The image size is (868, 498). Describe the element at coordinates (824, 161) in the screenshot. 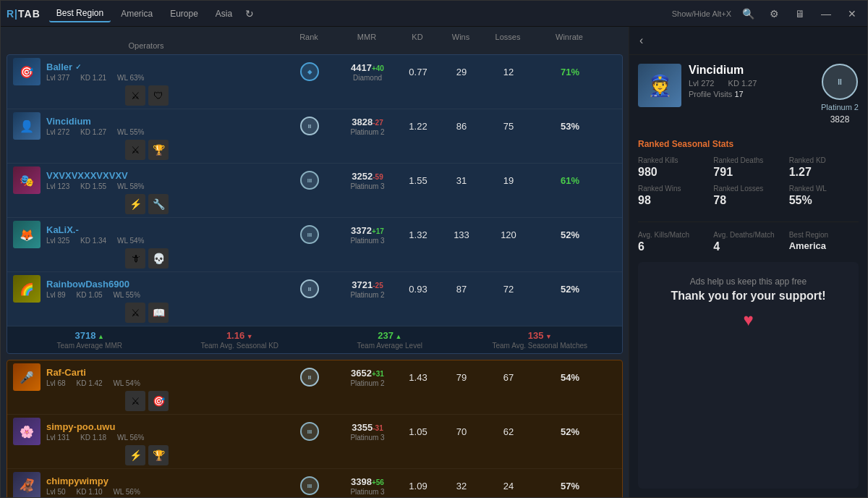

I see `kd-label: Ranked KD` at that location.